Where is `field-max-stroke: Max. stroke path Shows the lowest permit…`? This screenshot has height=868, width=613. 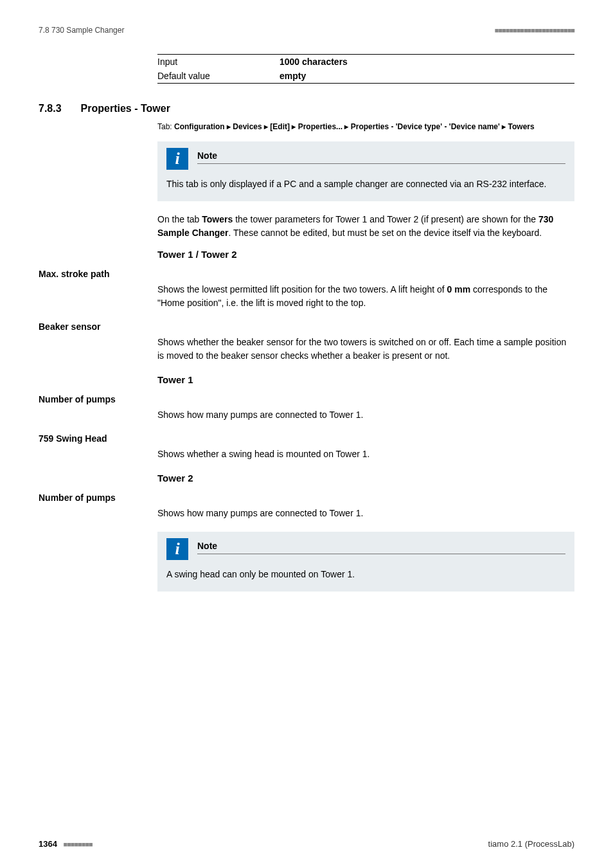 field-max-stroke: Max. stroke path Shows the lowest permit… is located at coordinates (306, 289).